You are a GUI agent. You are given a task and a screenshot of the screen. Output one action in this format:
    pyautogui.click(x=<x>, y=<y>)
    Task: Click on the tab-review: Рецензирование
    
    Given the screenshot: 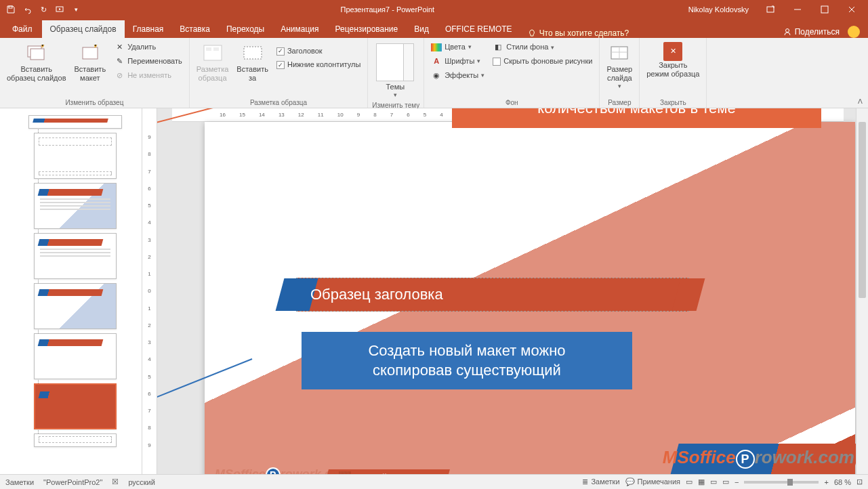 What is the action you would take?
    pyautogui.click(x=367, y=29)
    